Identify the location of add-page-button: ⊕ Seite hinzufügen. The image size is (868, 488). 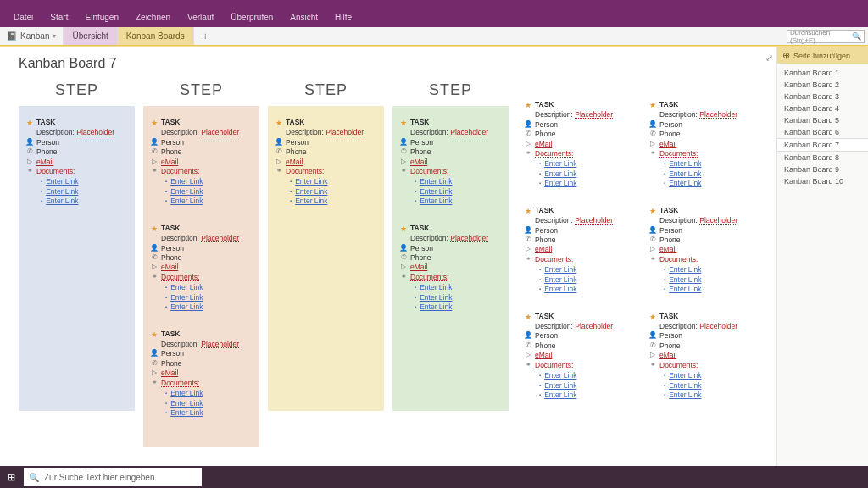
(822, 56).